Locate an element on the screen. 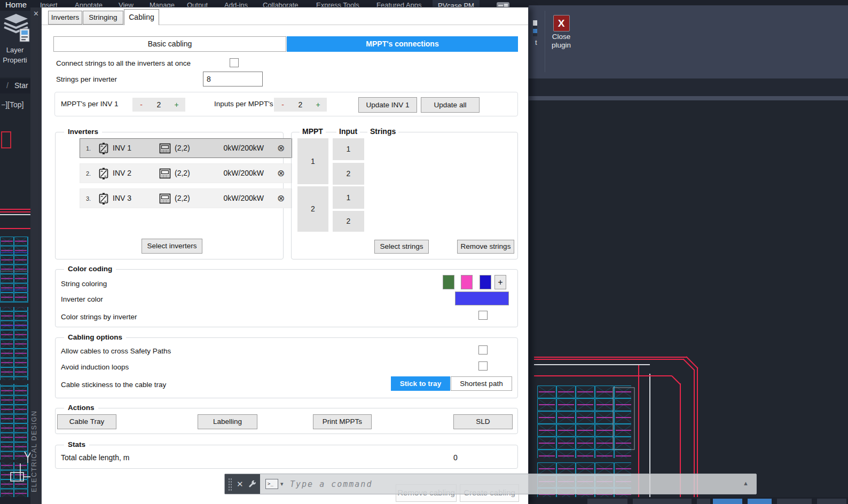 This screenshot has height=504, width=848. print-mppts-button: Print MPPTs is located at coordinates (342, 422).